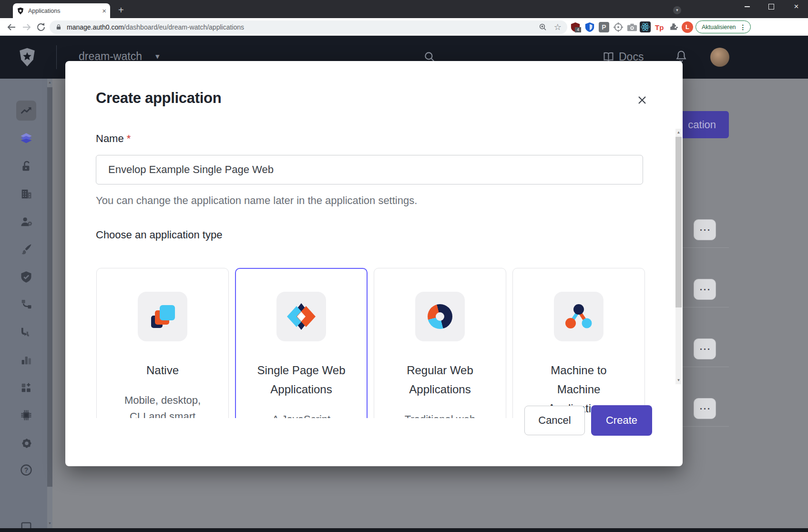  I want to click on zoom-indicator-icon, so click(543, 27).